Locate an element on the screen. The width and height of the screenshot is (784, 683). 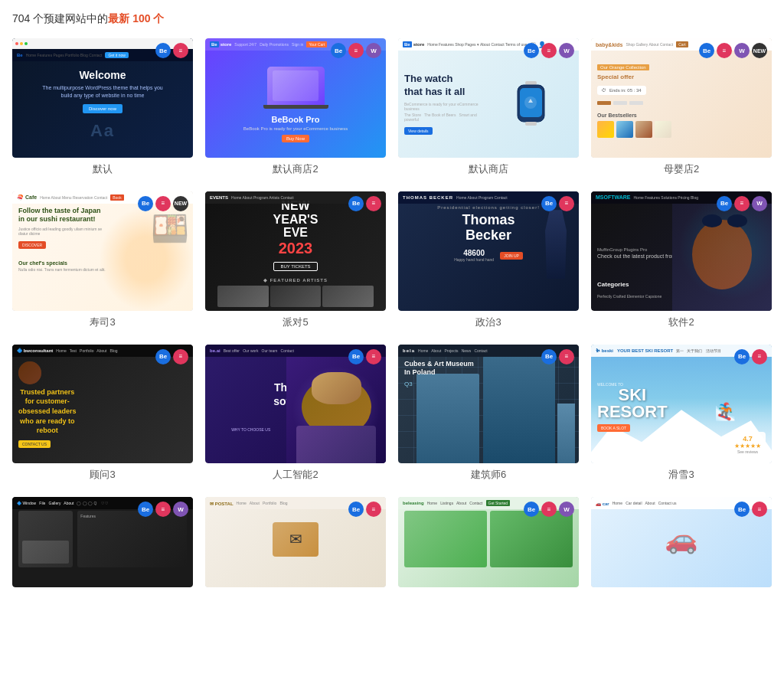
card-advisor3: 🔷 bwconsultant Home Test Portfolio About… is located at coordinates (103, 415).